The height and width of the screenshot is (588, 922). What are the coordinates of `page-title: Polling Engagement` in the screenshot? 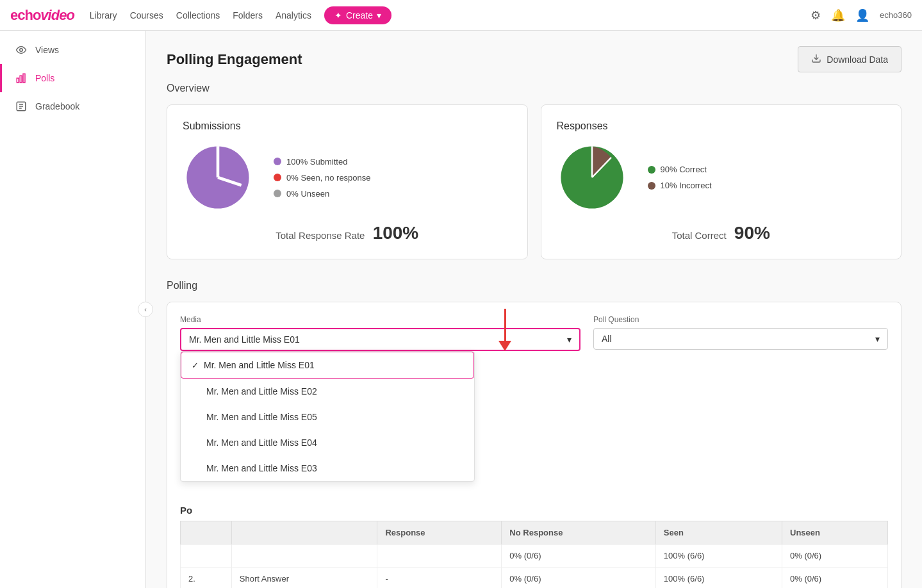 It's located at (235, 60).